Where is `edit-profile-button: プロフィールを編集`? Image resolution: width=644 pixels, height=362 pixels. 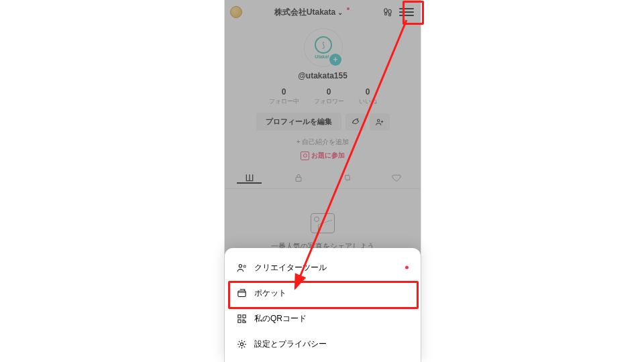
edit-profile-button: プロフィールを編集 is located at coordinates (299, 122).